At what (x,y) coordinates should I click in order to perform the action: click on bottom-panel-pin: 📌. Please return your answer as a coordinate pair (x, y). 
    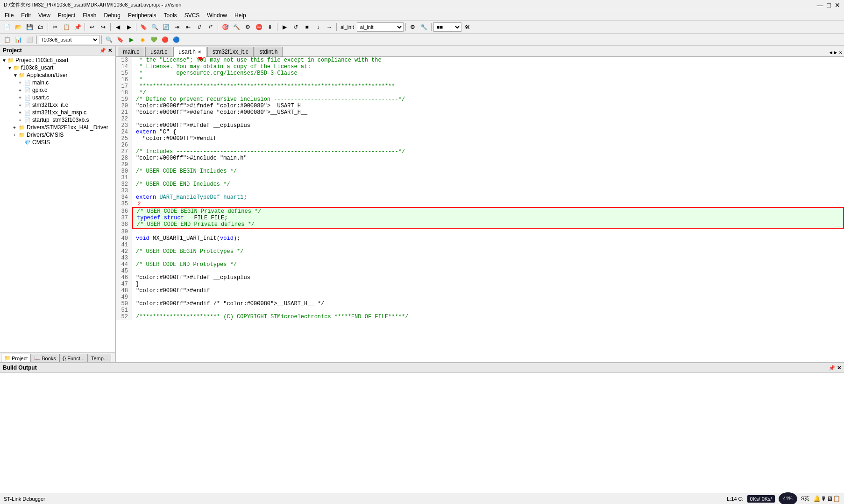
    Looking at the image, I should click on (832, 368).